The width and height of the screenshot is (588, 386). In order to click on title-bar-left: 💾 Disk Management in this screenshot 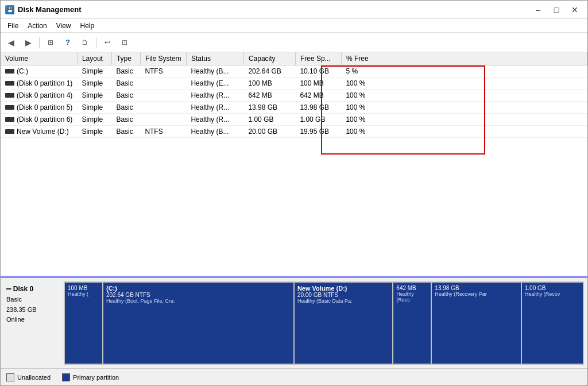, I will do `click(44, 10)`.